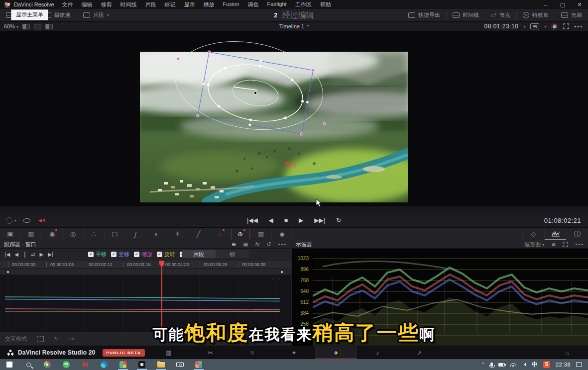 Image resolution: width=588 pixels, height=370 pixels. Describe the element at coordinates (534, 245) in the screenshot. I see `scope-mode-select: 波形图 ▾` at that location.